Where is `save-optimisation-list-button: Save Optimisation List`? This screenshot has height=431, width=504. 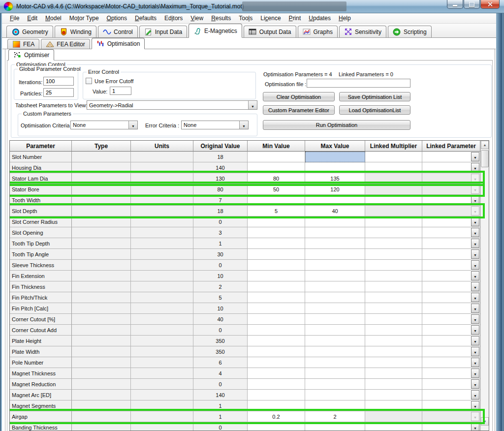
save-optimisation-list-button: Save Optimisation List is located at coordinates (375, 96).